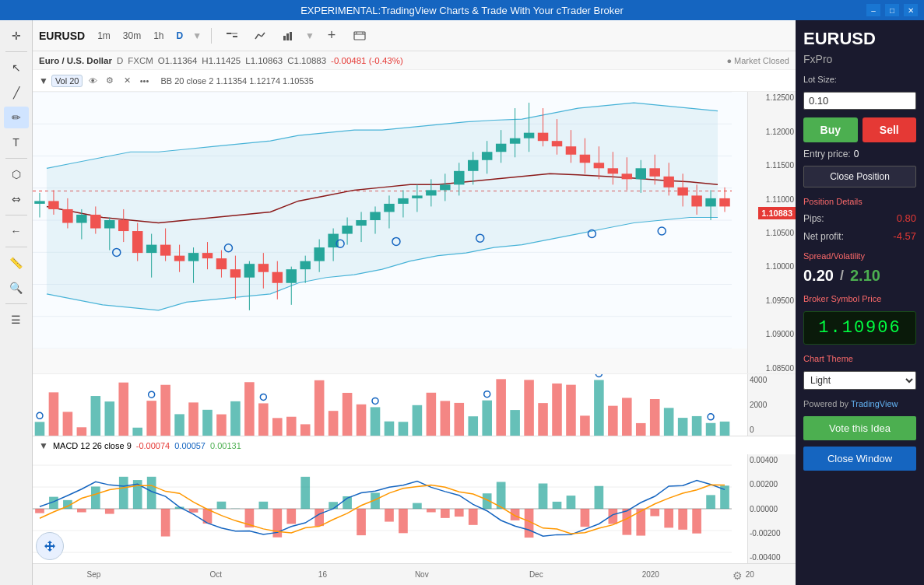  What do you see at coordinates (127, 81) in the screenshot?
I see `indicator-remove-btn: ✕` at bounding box center [127, 81].